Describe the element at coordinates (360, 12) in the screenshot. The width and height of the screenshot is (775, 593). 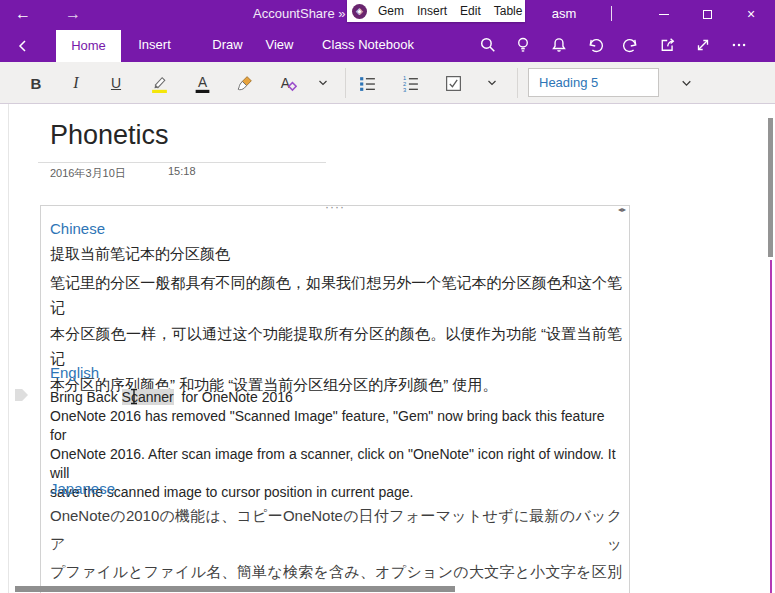
I see `gem-icon: ◈` at that location.